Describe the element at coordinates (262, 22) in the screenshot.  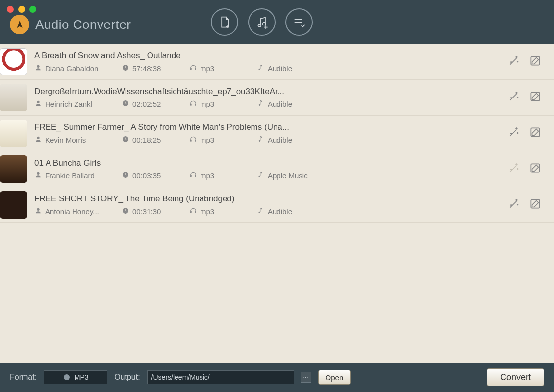
I see `music-add-icon` at that location.